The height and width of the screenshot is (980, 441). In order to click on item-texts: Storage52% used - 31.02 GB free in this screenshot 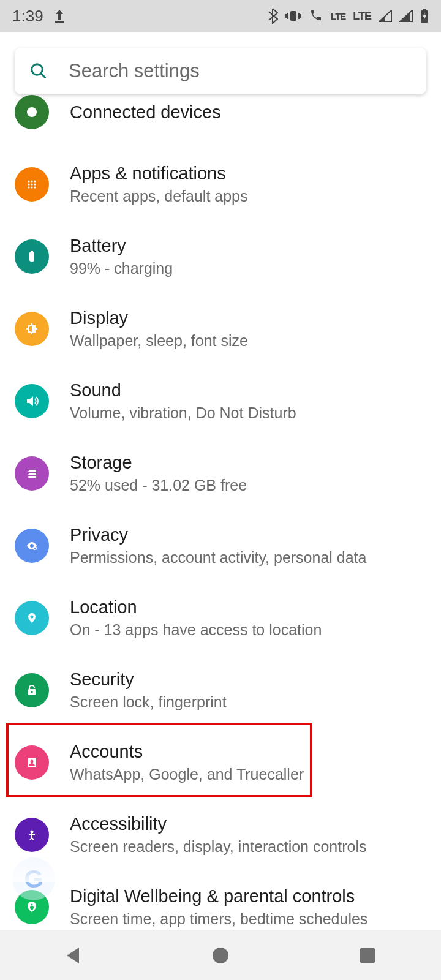, I will do `click(158, 473)`.